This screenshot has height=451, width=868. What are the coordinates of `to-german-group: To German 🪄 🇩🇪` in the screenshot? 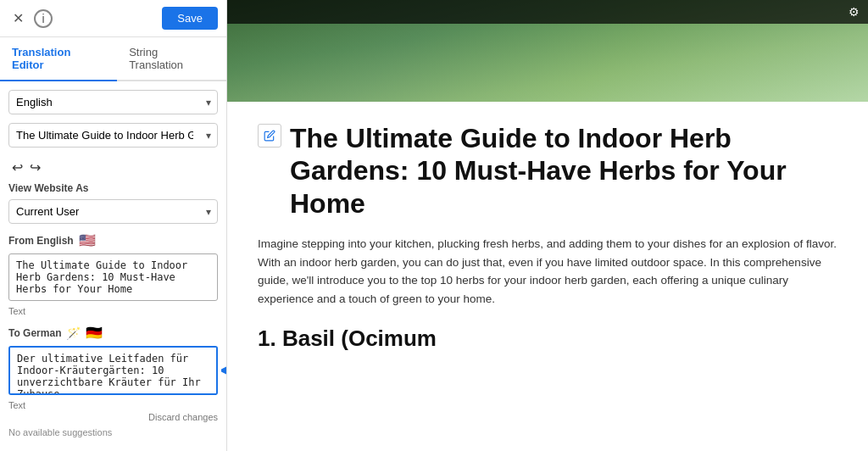 It's located at (114, 381).